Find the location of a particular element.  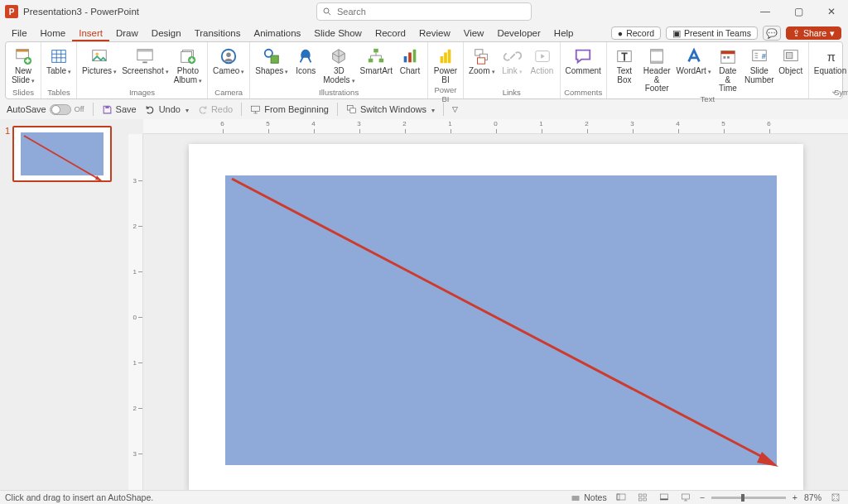

powerbi-button: PowerBI is located at coordinates (446, 65).